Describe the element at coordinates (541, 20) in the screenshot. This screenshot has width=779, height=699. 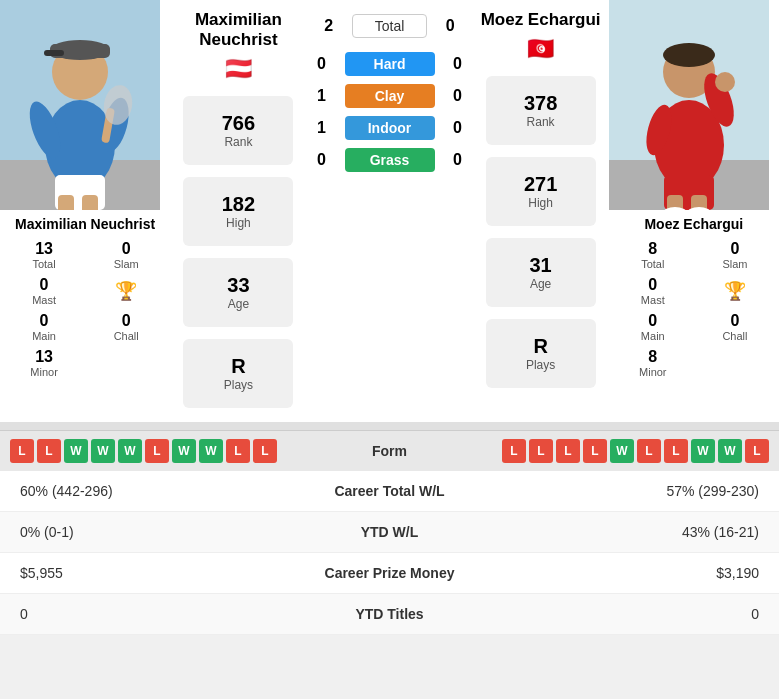
I see `right-main-name: Moez Echargui` at that location.